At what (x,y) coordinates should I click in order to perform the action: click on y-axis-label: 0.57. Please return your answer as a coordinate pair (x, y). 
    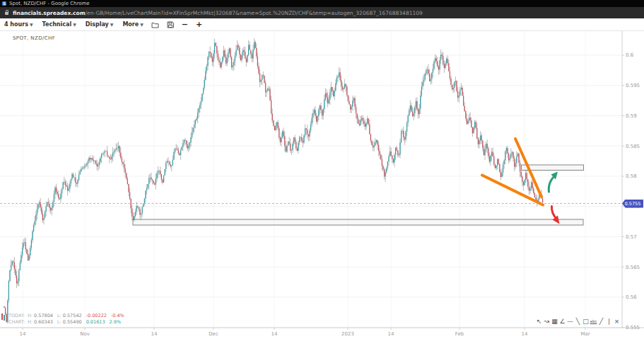
    Looking at the image, I should click on (631, 237).